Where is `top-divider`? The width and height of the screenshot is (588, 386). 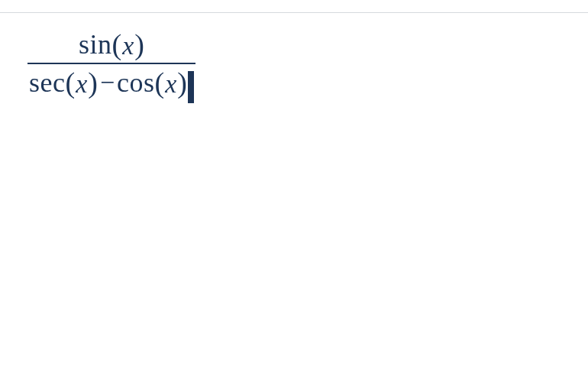
top-divider is located at coordinates (294, 12).